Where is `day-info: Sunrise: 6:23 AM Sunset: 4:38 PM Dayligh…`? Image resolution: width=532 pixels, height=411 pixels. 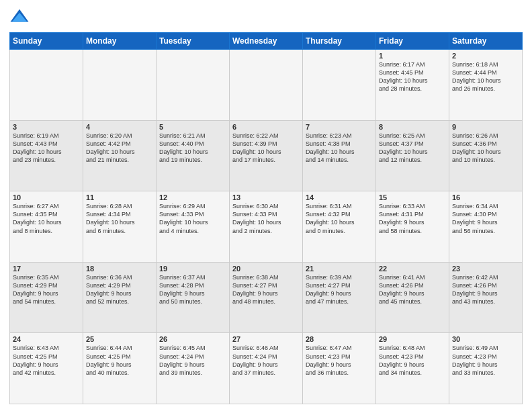 day-info: Sunrise: 6:23 AM Sunset: 4:38 PM Dayligh… is located at coordinates (339, 148).